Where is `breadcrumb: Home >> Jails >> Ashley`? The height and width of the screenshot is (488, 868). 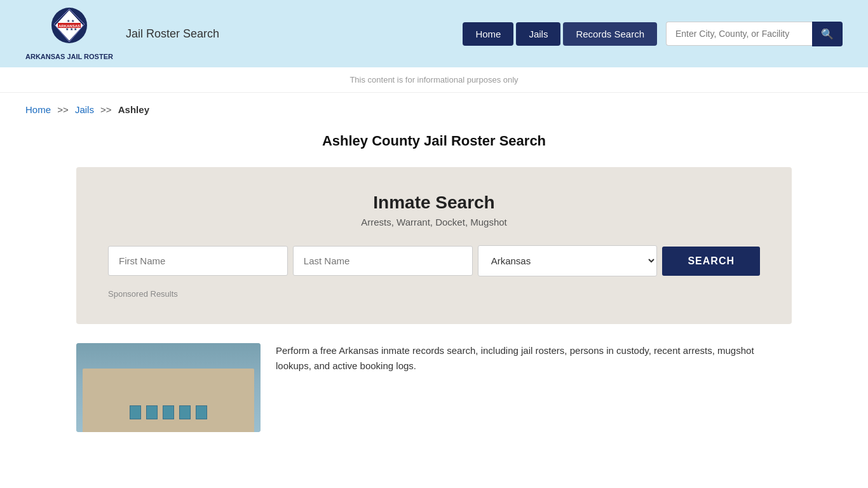
breadcrumb: Home >> Jails >> Ashley is located at coordinates (434, 107).